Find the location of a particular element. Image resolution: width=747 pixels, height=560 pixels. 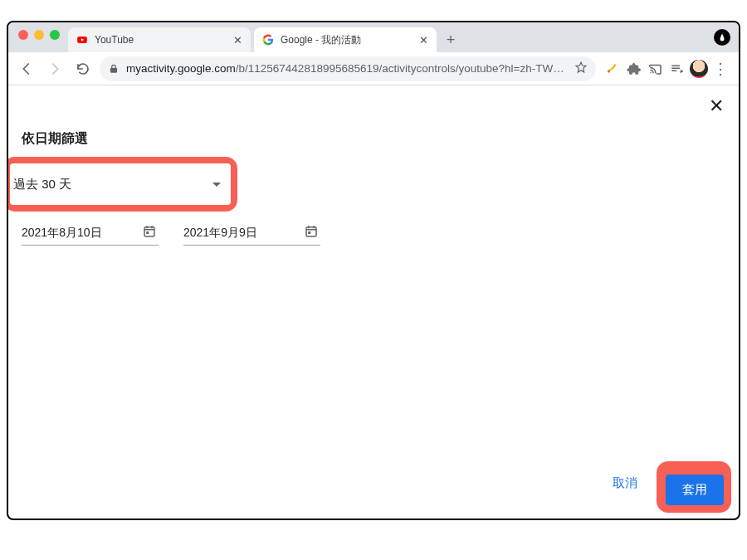

browser-menu-button: ⋮ is located at coordinates (720, 69).